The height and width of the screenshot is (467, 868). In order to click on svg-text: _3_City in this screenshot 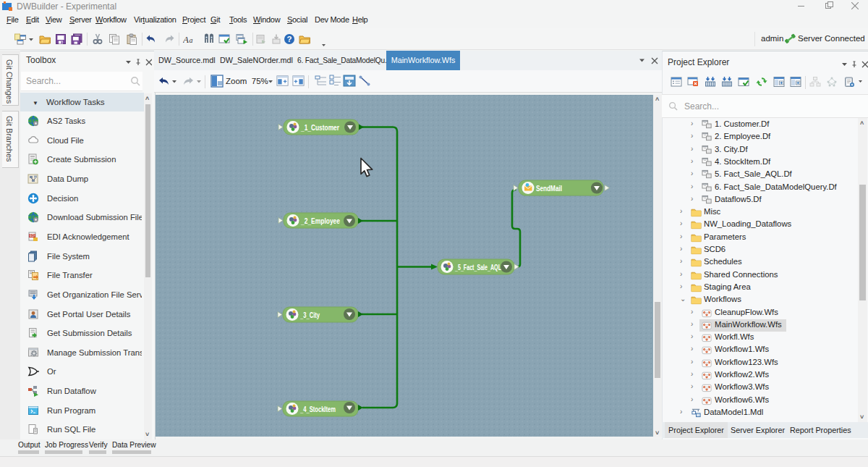, I will do `click(310, 316)`.